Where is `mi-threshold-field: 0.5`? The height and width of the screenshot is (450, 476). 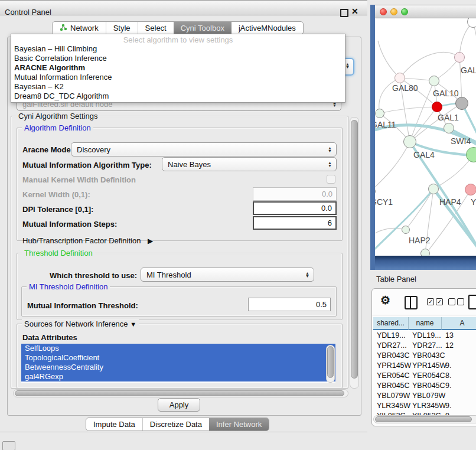
mi-threshold-field: 0.5 is located at coordinates (289, 305).